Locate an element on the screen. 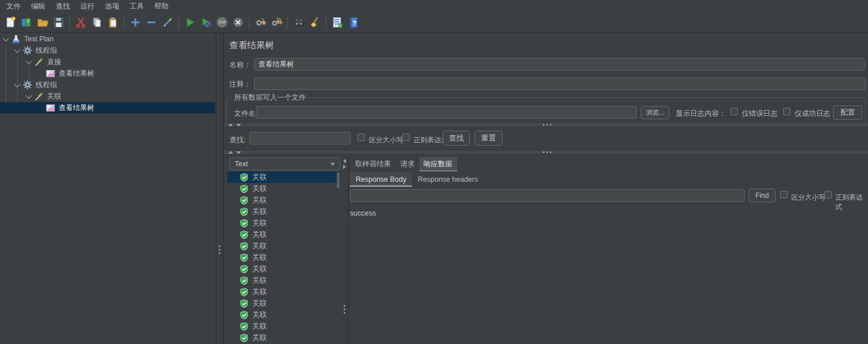 This screenshot has height=344, width=868. menu-help: 帮助 is located at coordinates (162, 7).